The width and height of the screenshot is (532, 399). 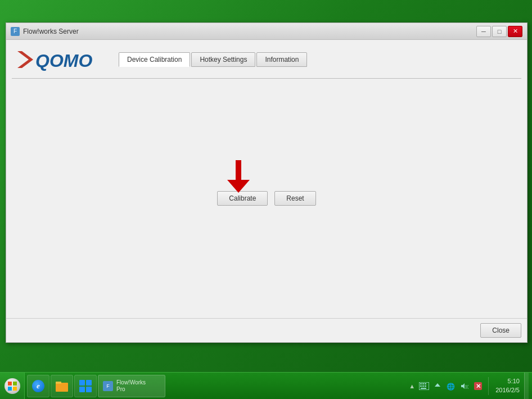 What do you see at coordinates (57, 60) in the screenshot?
I see `logo-svg: QOMO` at bounding box center [57, 60].